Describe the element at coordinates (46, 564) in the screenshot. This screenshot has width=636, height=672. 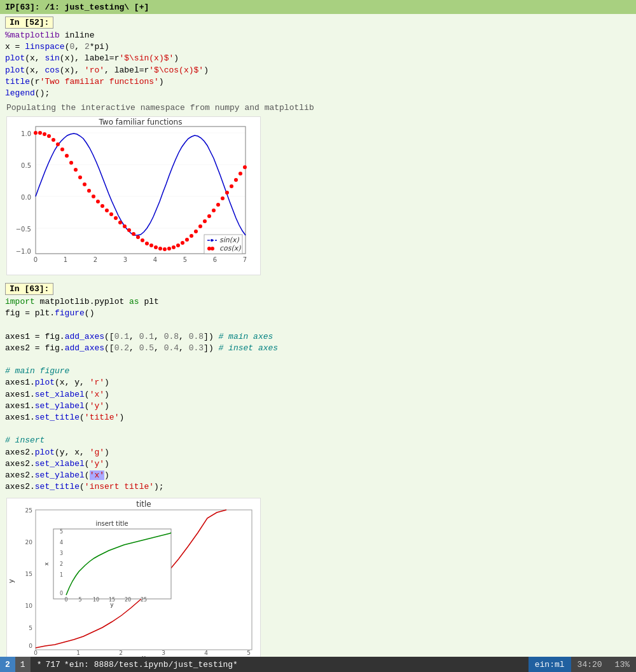
I see `svg-text: x` at that location.